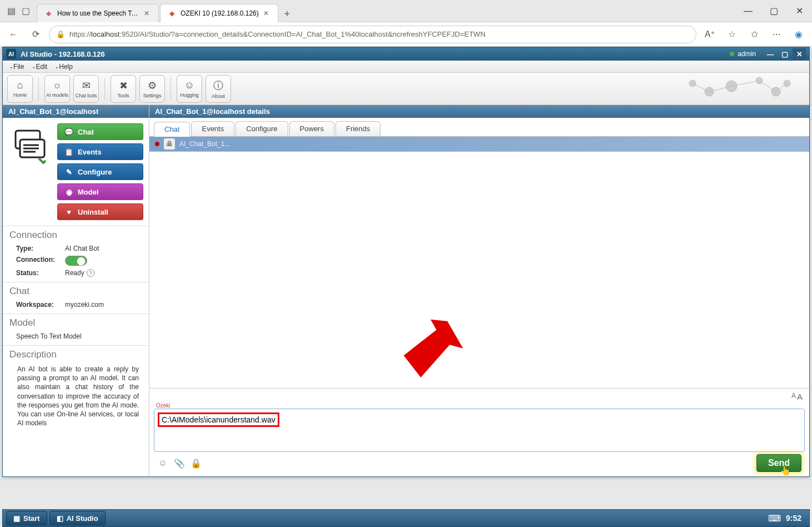 The image size is (812, 527). Describe the element at coordinates (774, 11) in the screenshot. I see `maximize-window-button: ▢` at that location.